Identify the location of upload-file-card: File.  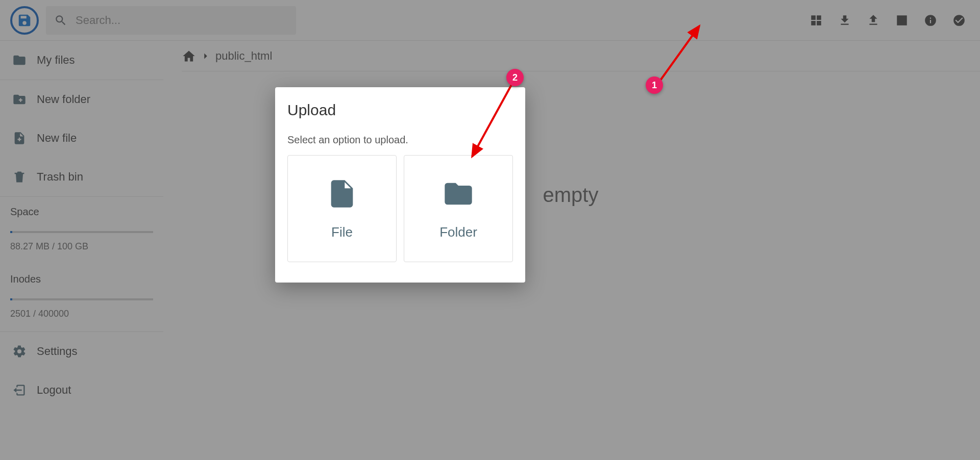
(342, 209).